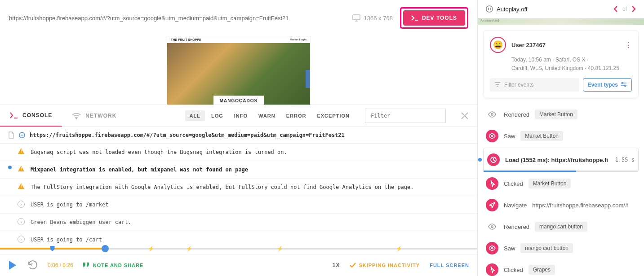  I want to click on session-counter: of, so click(625, 9).